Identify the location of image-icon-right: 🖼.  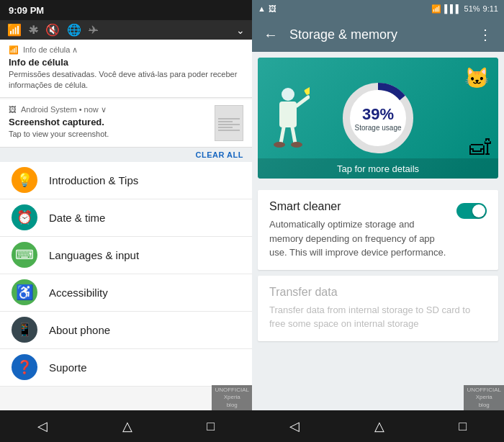
(272, 9).